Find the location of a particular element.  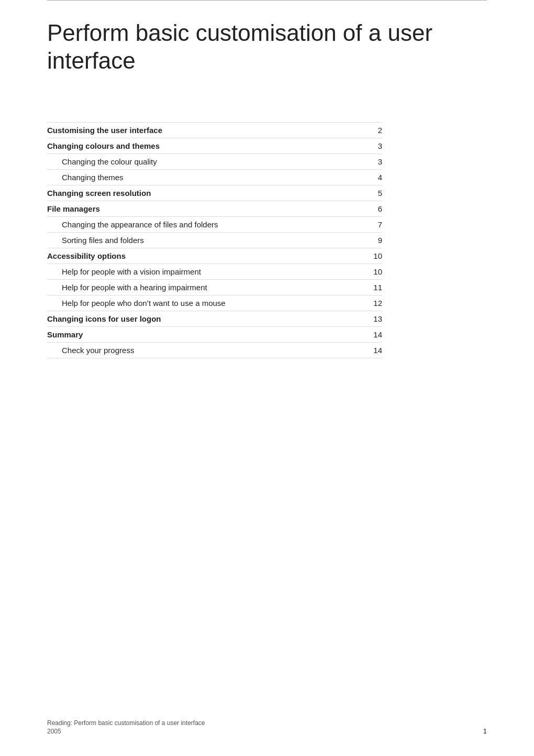

toc-item-page: 4 is located at coordinates (374, 177).